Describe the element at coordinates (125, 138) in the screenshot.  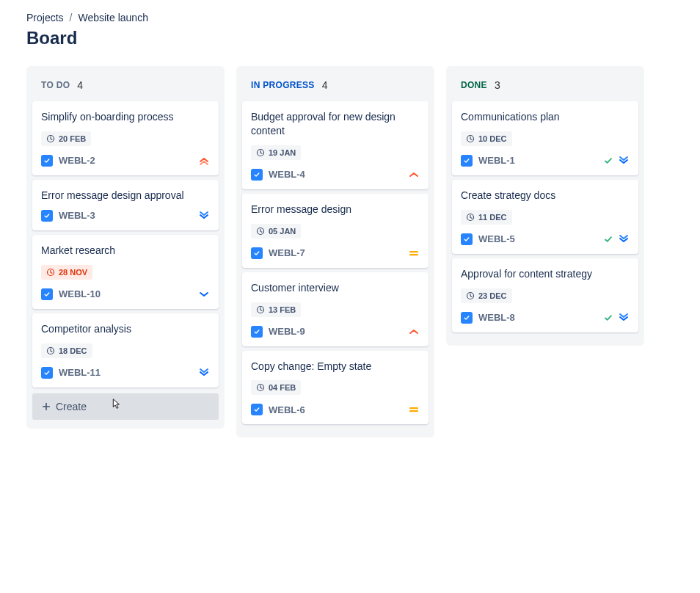
I see `card: Simplify on-boarding process20 FEBWEBL-2` at that location.